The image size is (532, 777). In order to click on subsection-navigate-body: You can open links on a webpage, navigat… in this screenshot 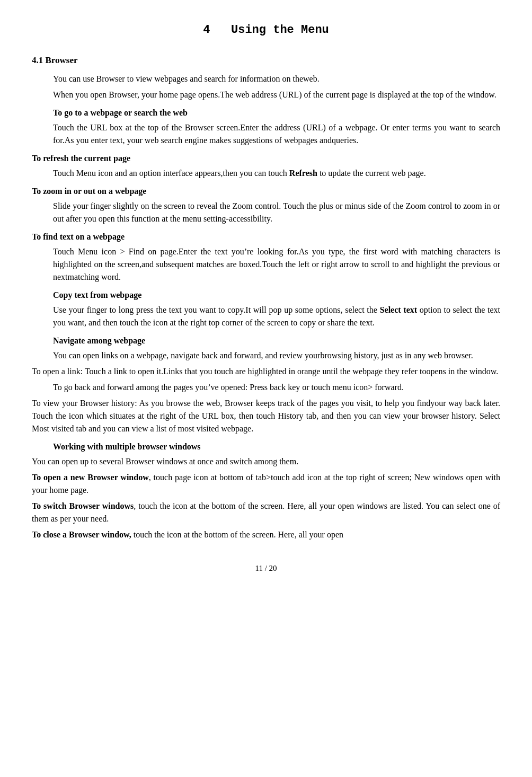, I will do `click(277, 356)`.